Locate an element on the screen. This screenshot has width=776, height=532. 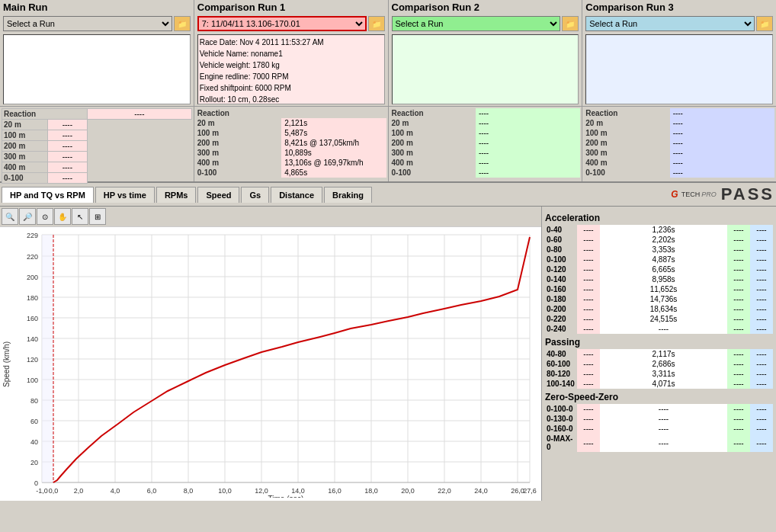
svg-text: 160 is located at coordinates (32, 319).